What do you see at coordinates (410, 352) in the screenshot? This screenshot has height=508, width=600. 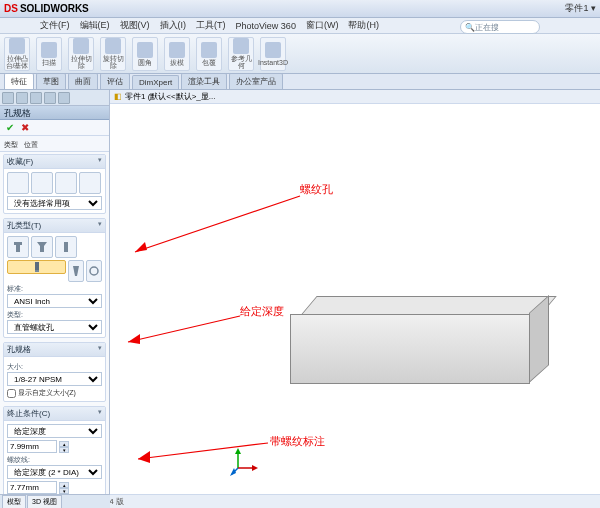 I see `model-block` at bounding box center [410, 352].